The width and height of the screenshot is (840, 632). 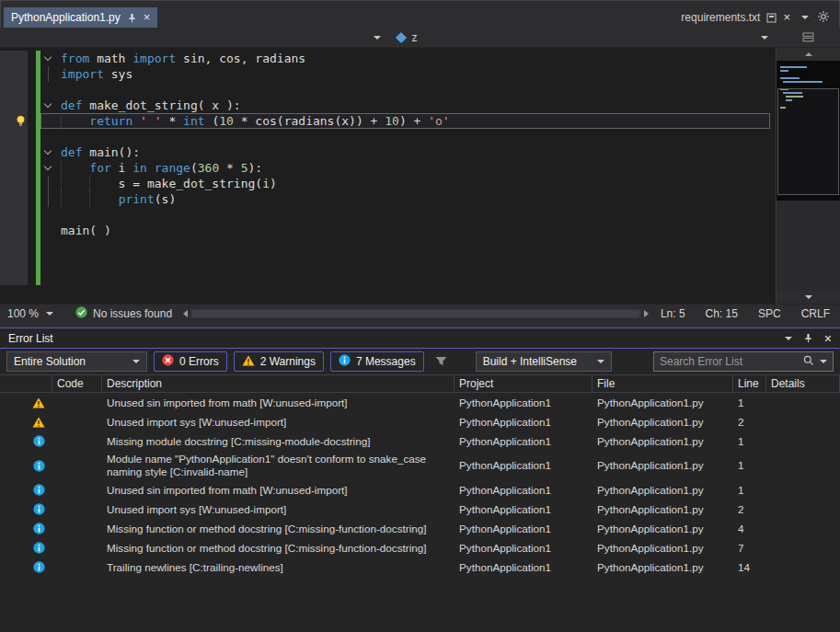 I want to click on tab-pythonapplication1: PythonApplication1.py ×, so click(x=81, y=17).